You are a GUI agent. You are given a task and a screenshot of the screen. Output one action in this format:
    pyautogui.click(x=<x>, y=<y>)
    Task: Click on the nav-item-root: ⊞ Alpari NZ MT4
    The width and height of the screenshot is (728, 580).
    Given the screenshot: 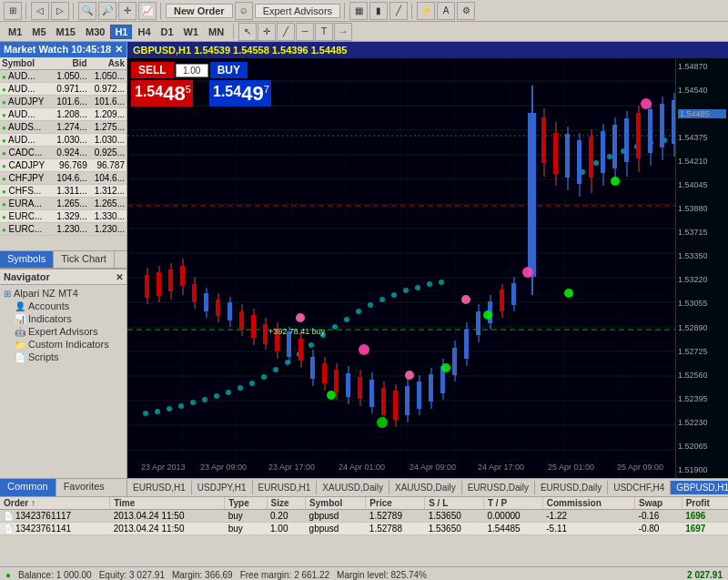 What is the action you would take?
    pyautogui.click(x=64, y=293)
    